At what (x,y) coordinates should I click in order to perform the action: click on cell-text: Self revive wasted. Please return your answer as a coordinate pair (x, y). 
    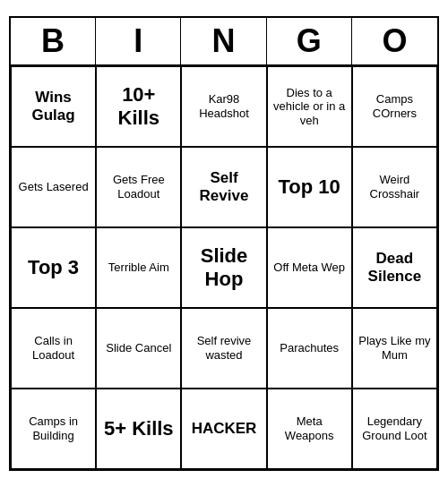
    Looking at the image, I should click on (224, 347).